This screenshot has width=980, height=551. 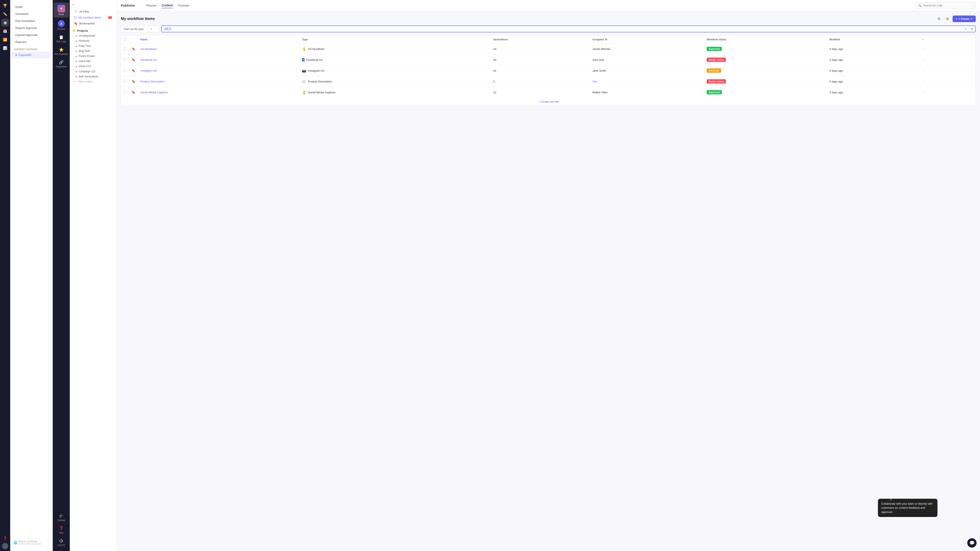 What do you see at coordinates (5, 31) in the screenshot?
I see `calendar-icon: 📅` at bounding box center [5, 31].